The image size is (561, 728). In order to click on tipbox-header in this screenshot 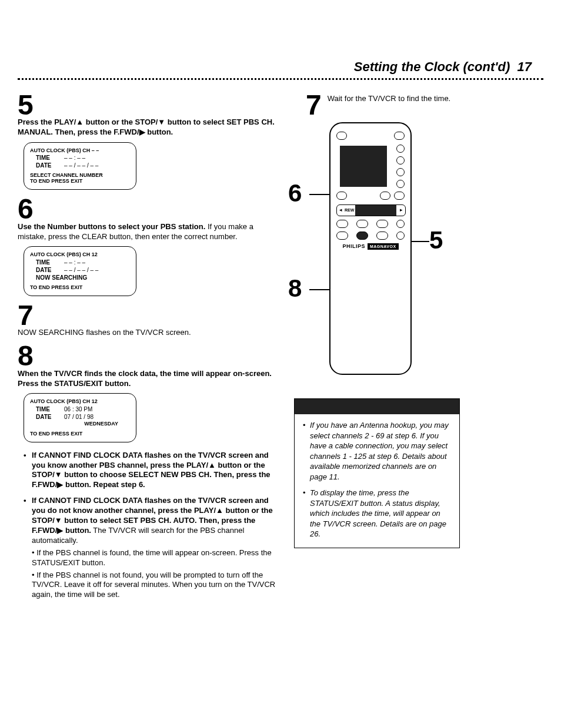, I will do `click(377, 407)`.